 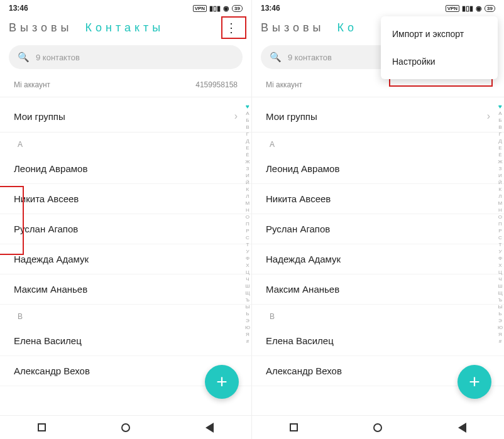 What do you see at coordinates (439, 34) in the screenshot?
I see `menu-import-export: Импорт и экспорт` at bounding box center [439, 34].